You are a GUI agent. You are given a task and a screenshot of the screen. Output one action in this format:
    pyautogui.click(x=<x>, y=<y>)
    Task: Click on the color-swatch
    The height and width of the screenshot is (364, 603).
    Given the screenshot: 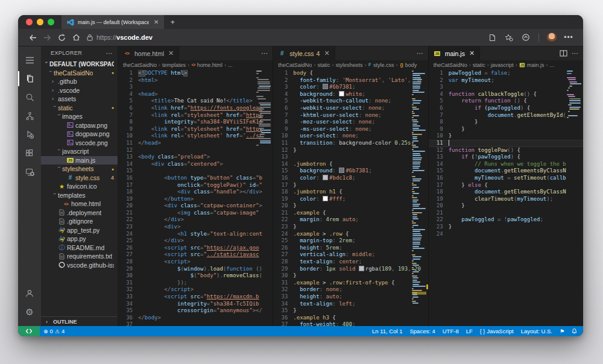 What is the action you would take?
    pyautogui.click(x=341, y=94)
    